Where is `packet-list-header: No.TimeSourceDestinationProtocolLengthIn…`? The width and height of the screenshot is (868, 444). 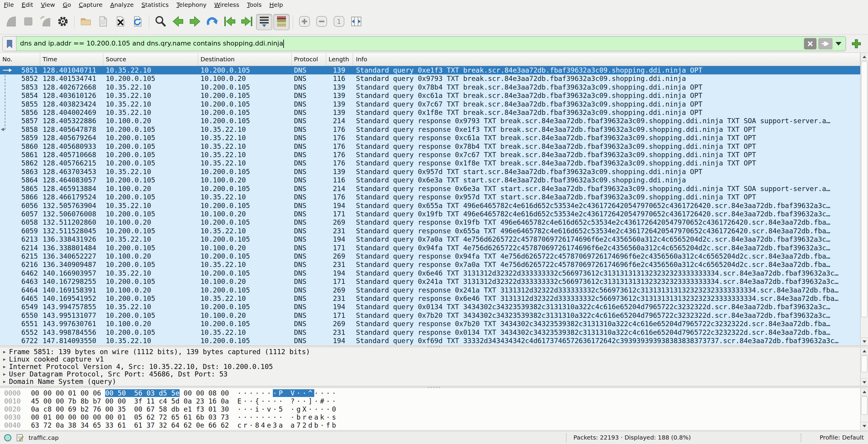 packet-list-header: No.TimeSourceDestinationProtocolLengthIn… is located at coordinates (430, 59).